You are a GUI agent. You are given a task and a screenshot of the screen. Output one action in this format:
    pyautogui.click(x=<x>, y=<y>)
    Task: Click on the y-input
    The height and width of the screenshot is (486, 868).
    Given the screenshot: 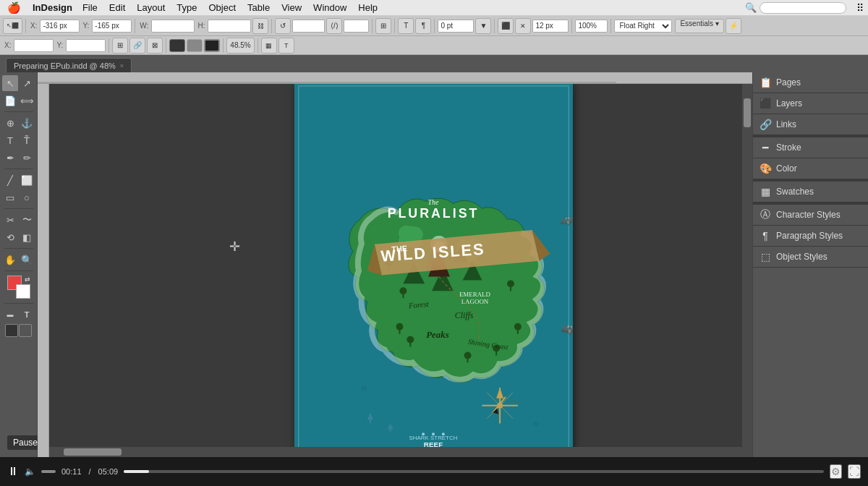 What is the action you would take?
    pyautogui.click(x=111, y=26)
    